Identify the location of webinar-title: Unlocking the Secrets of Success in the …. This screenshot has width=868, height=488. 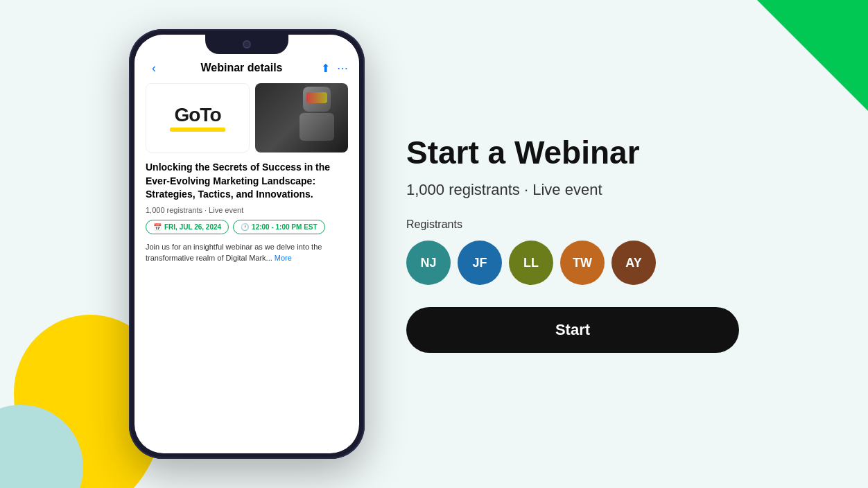
(247, 182).